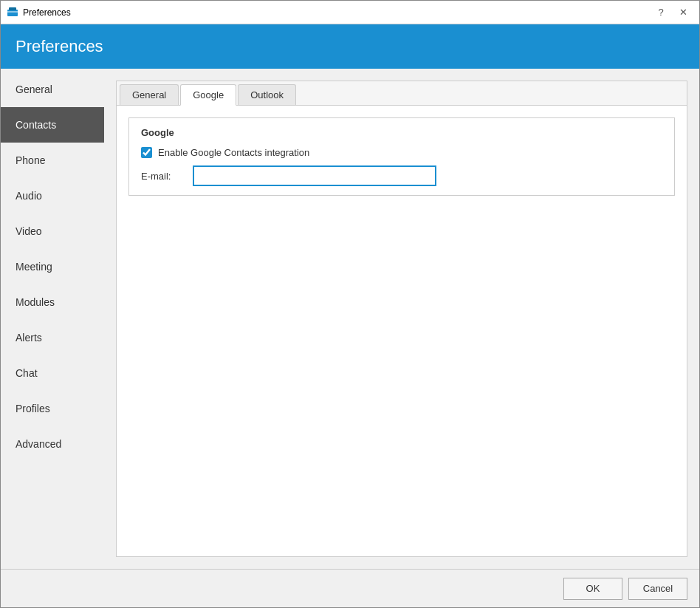 The image size is (700, 608). What do you see at coordinates (52, 160) in the screenshot?
I see `sidebar-item-phone: Phone` at bounding box center [52, 160].